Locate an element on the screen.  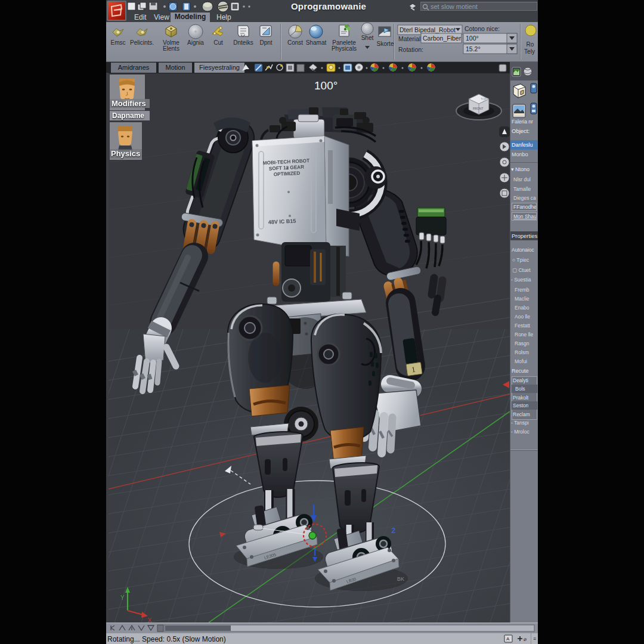
svg-text: 15.2° is located at coordinates (473, 49).